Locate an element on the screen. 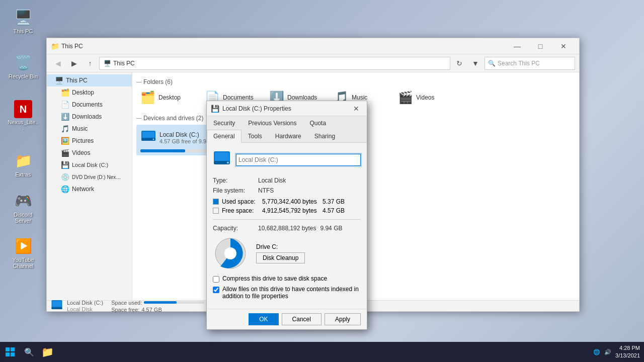  drive-header is located at coordinates (287, 160).